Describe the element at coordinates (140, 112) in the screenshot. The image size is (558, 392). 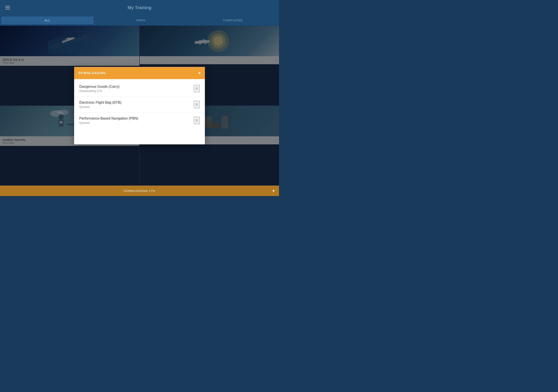
I see `modal-body: Dangerous Goods (Carry) Downloading 17% …` at that location.